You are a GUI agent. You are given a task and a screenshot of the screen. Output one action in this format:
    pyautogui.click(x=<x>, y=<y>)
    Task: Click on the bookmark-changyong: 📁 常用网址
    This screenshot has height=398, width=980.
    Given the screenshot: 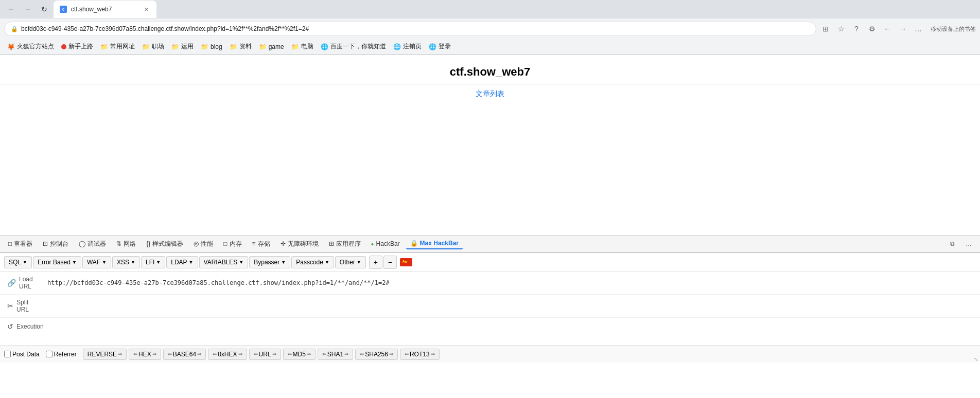 What is the action you would take?
    pyautogui.click(x=117, y=46)
    